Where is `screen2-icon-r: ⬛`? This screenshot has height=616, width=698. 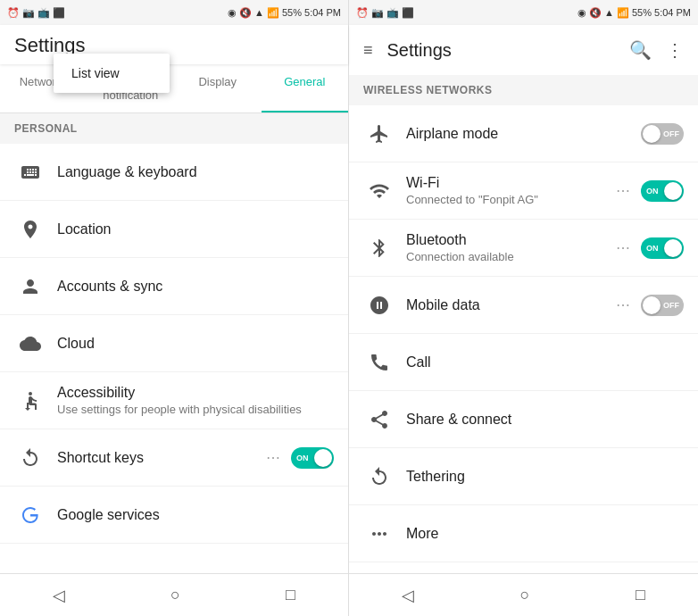
screen2-icon-r: ⬛ is located at coordinates (408, 12).